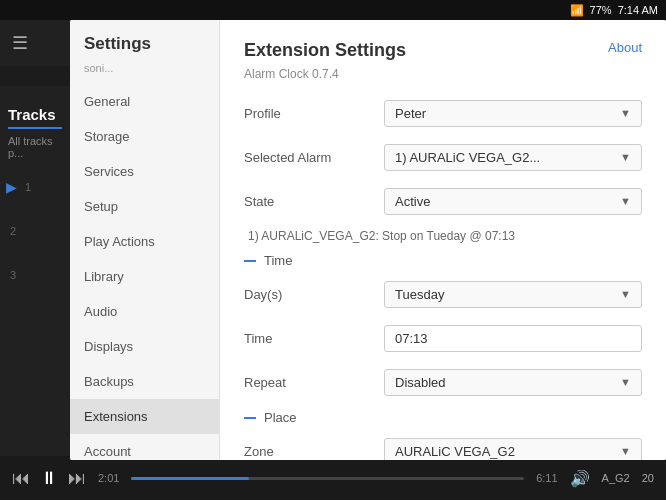 The image size is (666, 500). I want to click on track-num-3: 3, so click(13, 275).